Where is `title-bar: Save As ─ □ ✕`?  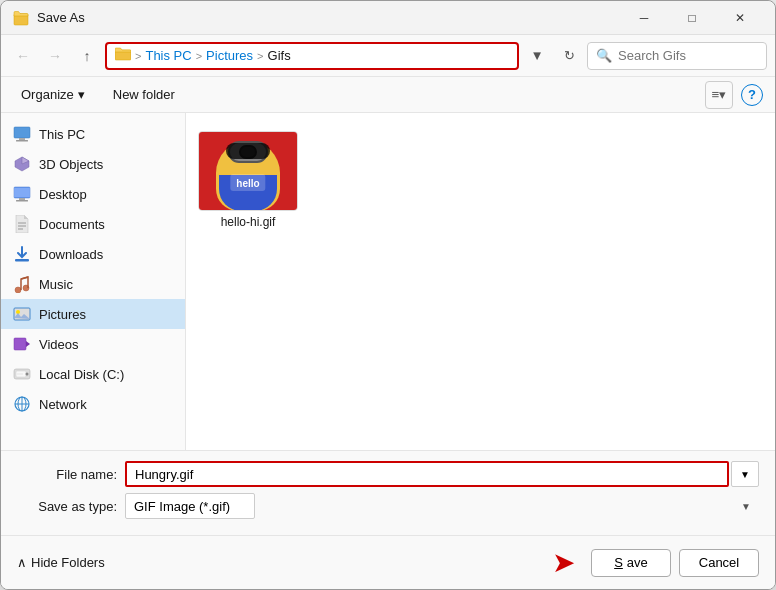
title-bar: Save As ─ □ ✕ is located at coordinates (388, 18).